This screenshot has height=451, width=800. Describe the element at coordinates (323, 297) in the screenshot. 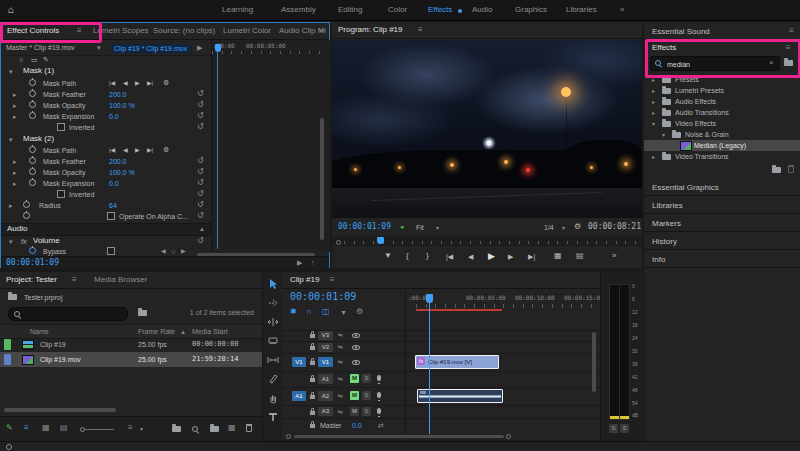

I see `timeline-timecode: 00:00:01:09` at that location.